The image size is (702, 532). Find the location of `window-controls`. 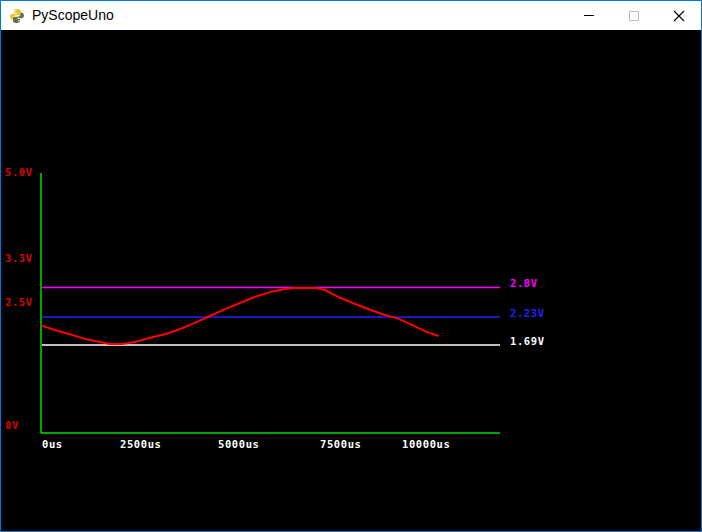

window-controls is located at coordinates (634, 16).